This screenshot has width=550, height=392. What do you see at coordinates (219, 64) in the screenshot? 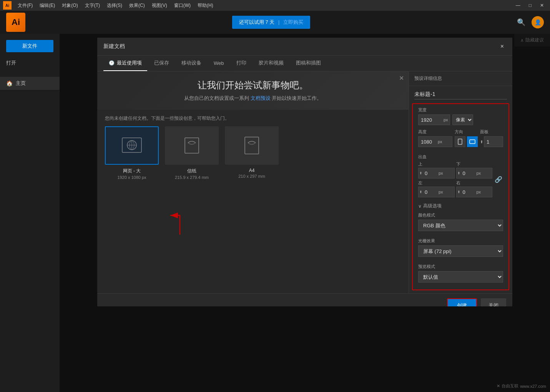
I see `tab-web: Web` at bounding box center [219, 64].